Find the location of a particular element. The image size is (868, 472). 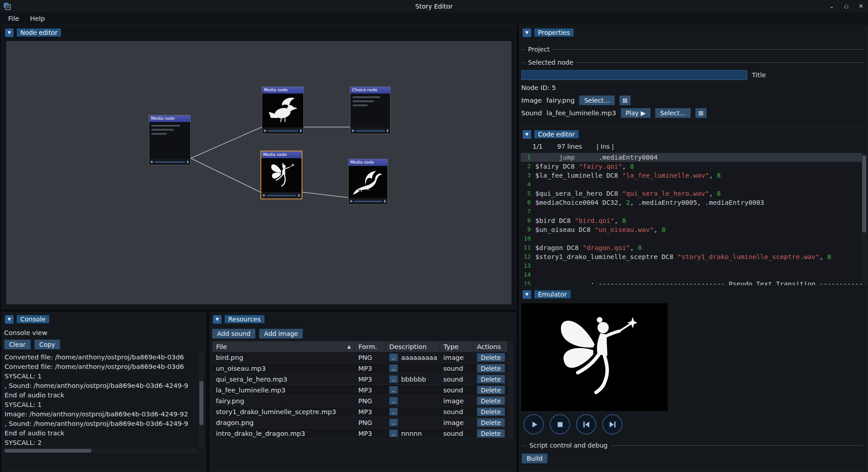

menu-item-file: File is located at coordinates (14, 19).